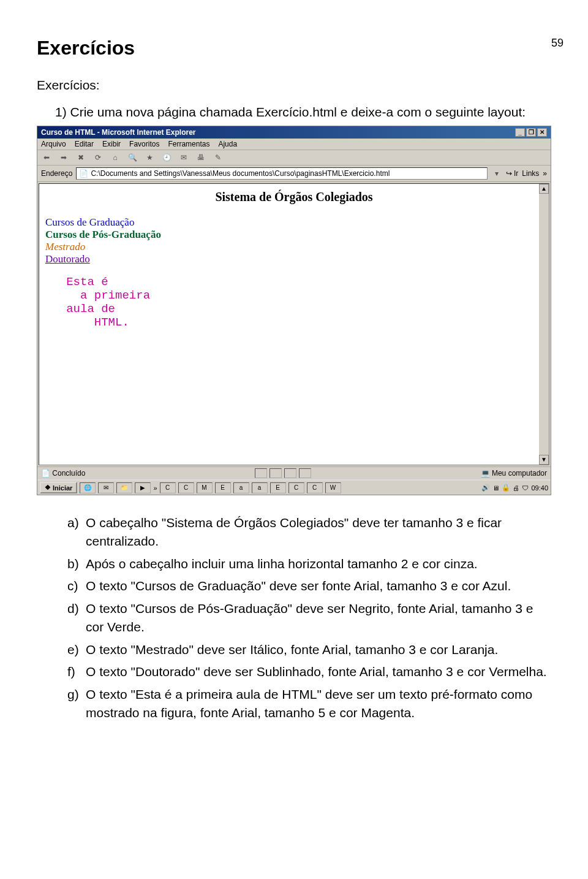  Describe the element at coordinates (77, 704) in the screenshot. I see `item-label: g)` at that location.